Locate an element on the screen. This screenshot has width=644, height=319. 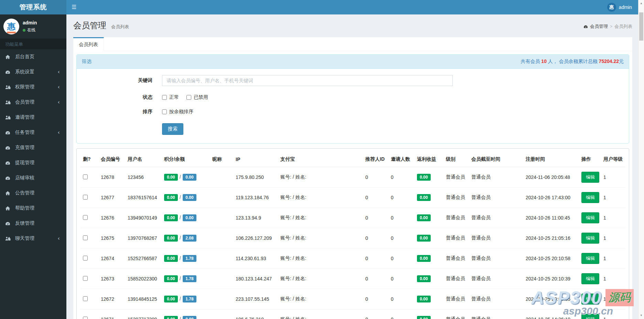
tab-member-list: 会员列表 is located at coordinates (89, 44).